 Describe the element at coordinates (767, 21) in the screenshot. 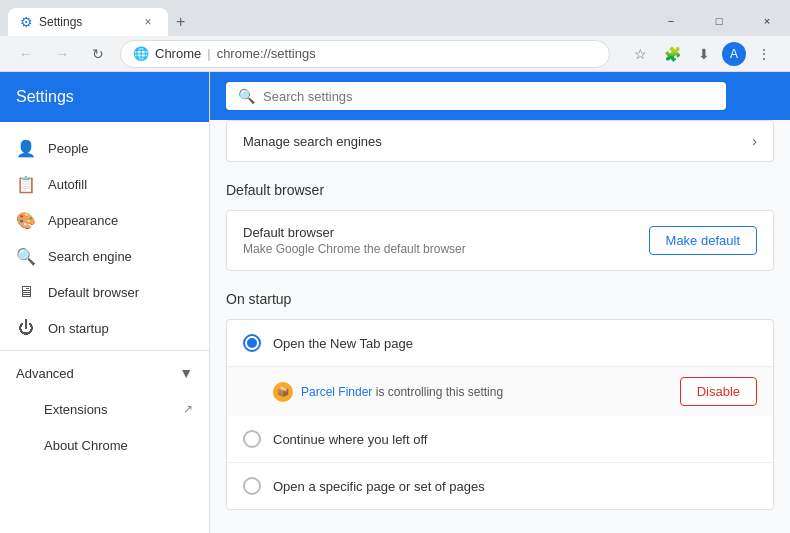

I see `close-button: ×` at that location.